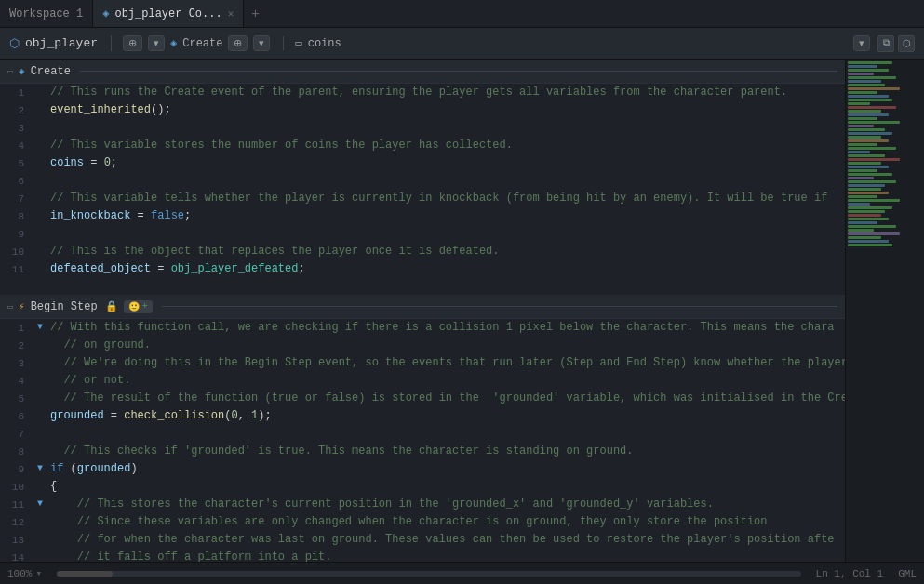 The image size is (924, 584). Describe the element at coordinates (422, 234) in the screenshot. I see `create-line-9: 9` at that location.